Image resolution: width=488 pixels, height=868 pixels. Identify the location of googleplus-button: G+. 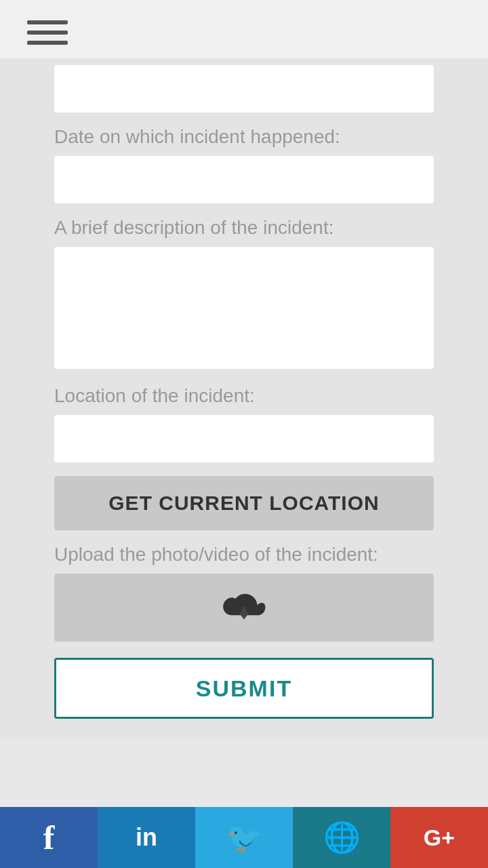
(439, 837).